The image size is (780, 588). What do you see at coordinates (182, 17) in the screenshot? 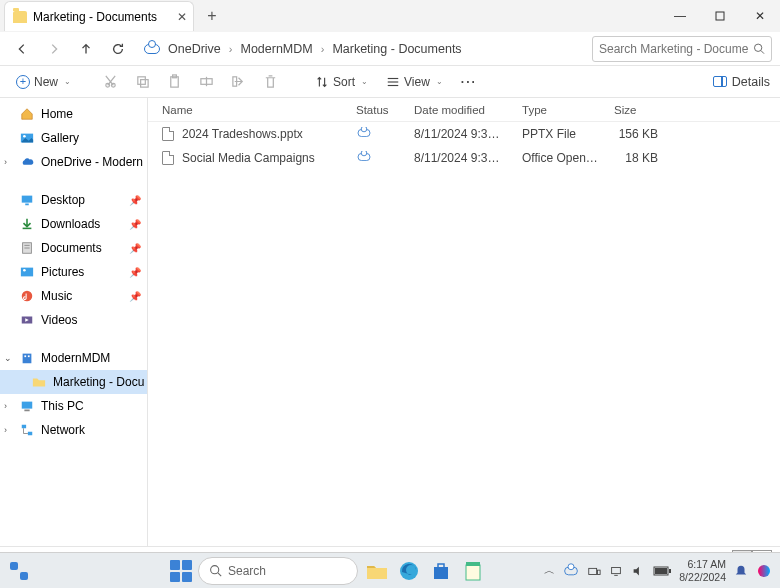
I see `tab-close-button: ✕` at bounding box center [182, 17].